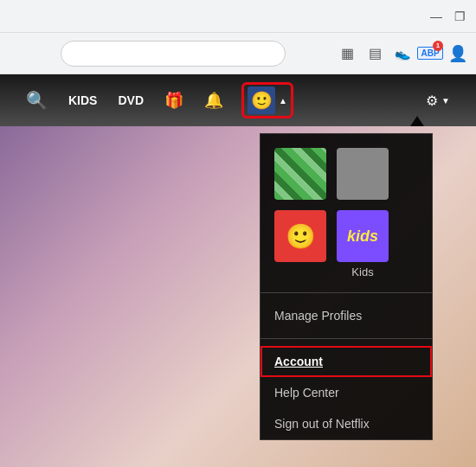  What do you see at coordinates (238, 100) in the screenshot?
I see `netflix-navbar: 🔍 KIDS DVD 🎁 🔔 🙂 ▲ ⚙ ▼` at bounding box center [238, 100].